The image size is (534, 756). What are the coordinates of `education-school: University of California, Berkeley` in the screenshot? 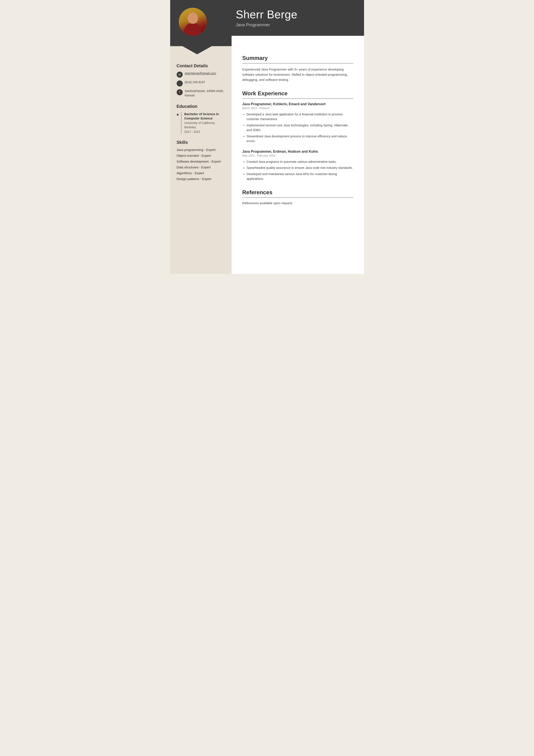 It's located at (205, 125).